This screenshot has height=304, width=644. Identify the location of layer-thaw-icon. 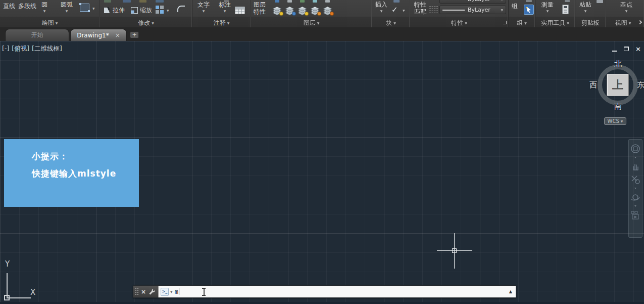
(303, 11).